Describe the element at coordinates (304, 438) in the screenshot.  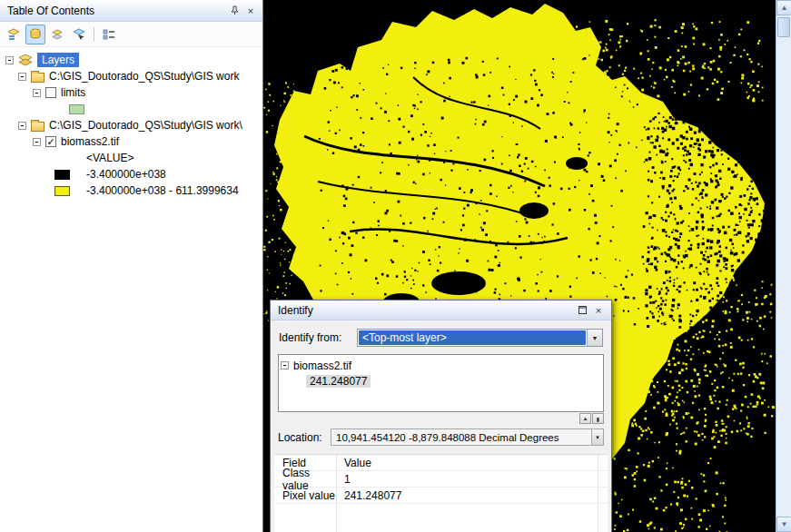
I see `location-label: Location:` at that location.